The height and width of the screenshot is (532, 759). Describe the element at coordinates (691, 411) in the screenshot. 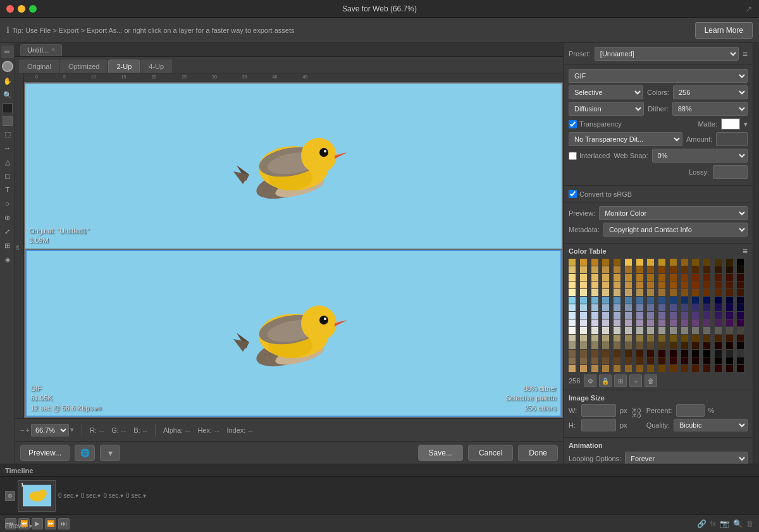

I see `percent-input: 34.48` at that location.